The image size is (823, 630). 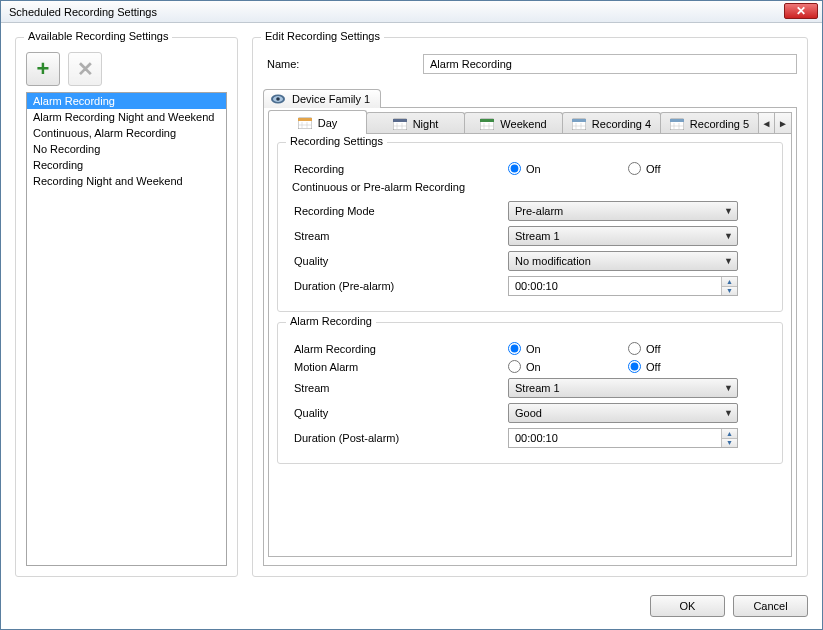 I want to click on list-item: No Recording, so click(x=126, y=149).